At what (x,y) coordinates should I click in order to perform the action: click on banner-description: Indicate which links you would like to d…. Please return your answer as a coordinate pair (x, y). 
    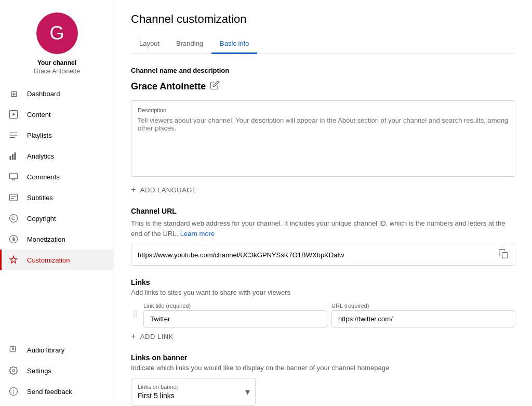
    Looking at the image, I should click on (323, 368).